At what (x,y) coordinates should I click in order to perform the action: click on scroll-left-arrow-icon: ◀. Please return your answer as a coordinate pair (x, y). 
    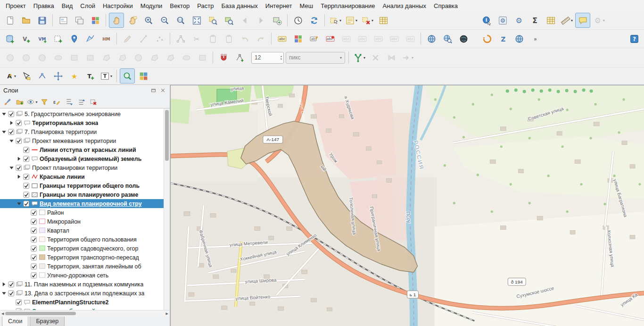
    Looking at the image, I should click on (3, 314).